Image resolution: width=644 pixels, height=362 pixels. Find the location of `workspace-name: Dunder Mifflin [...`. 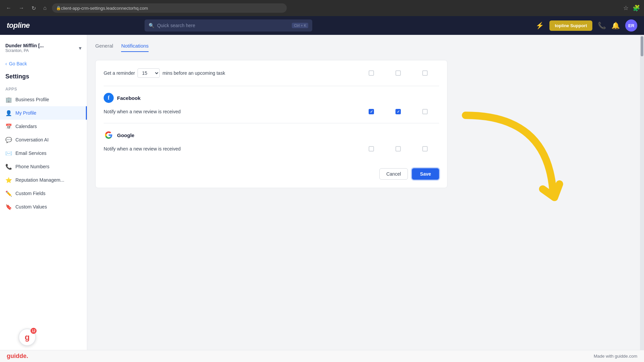

workspace-name: Dunder Mifflin [... is located at coordinates (41, 46).